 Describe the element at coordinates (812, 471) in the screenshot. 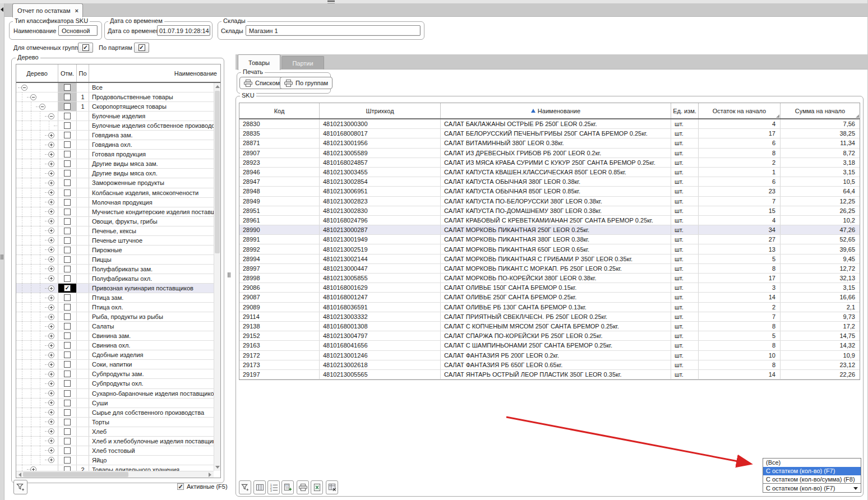

I see `filter-option: С остатком (кол-во) (F7)` at that location.